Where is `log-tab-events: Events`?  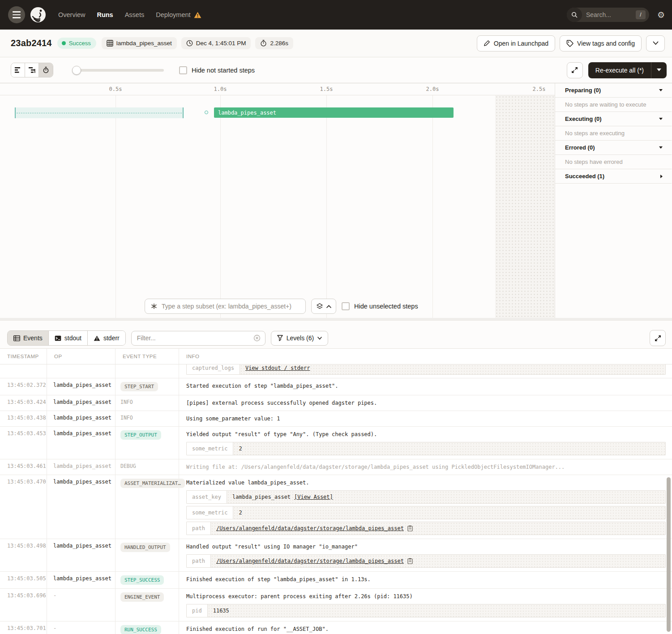 log-tab-events: Events is located at coordinates (28, 338).